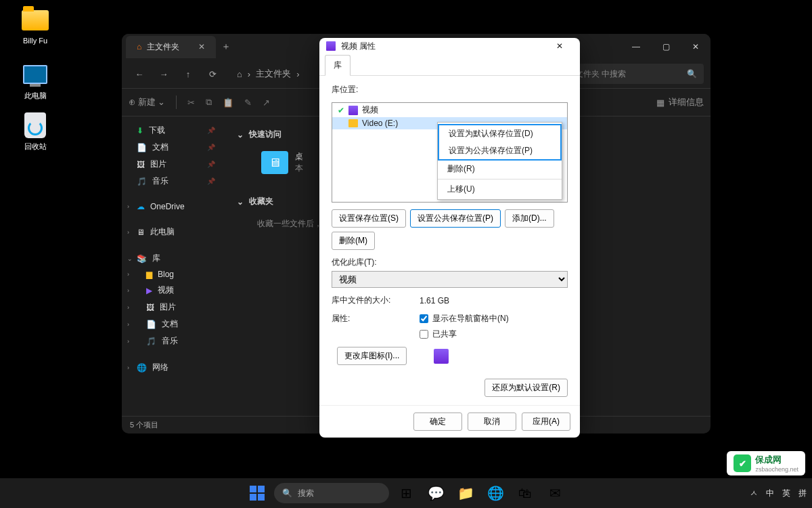  Describe the element at coordinates (803, 493) in the screenshot. I see `ime-mode: 拼` at that location.